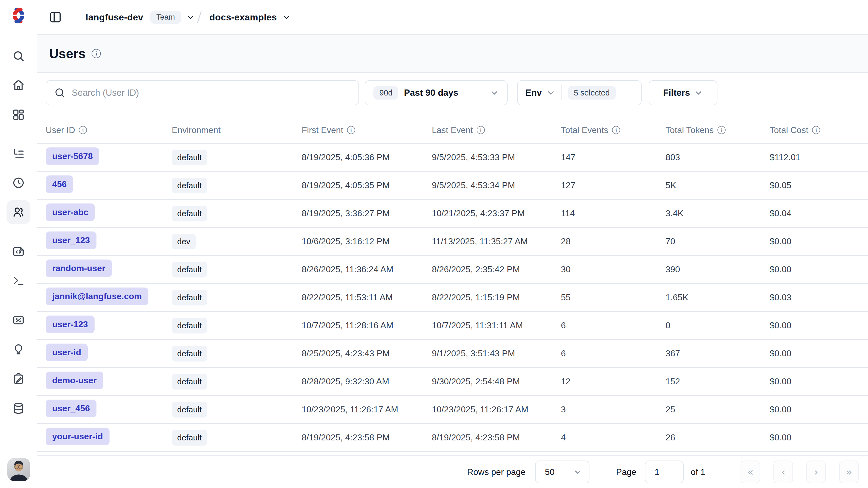 The width and height of the screenshot is (868, 488). What do you see at coordinates (497, 130) in the screenshot?
I see `column-header: Last Event i` at bounding box center [497, 130].